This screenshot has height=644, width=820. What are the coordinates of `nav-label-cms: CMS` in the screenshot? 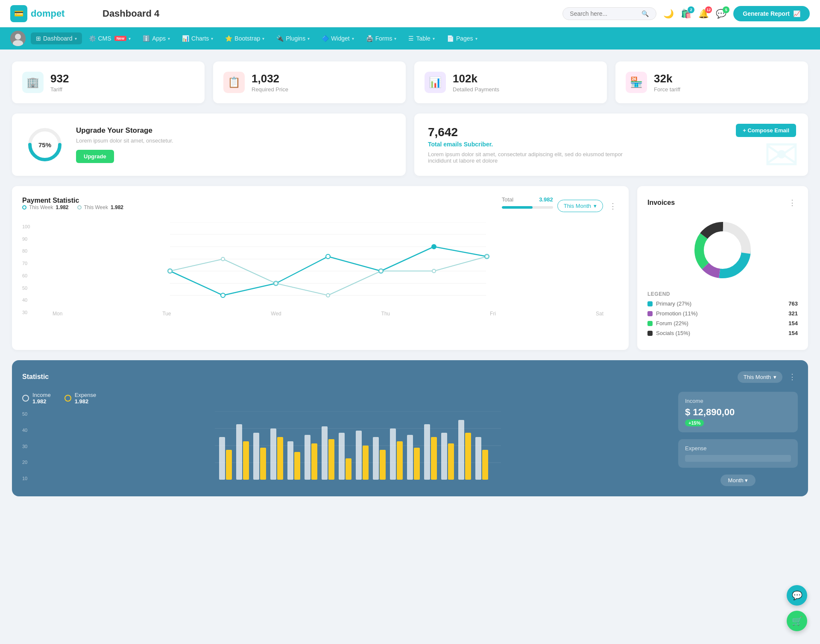 It's located at (105, 38).